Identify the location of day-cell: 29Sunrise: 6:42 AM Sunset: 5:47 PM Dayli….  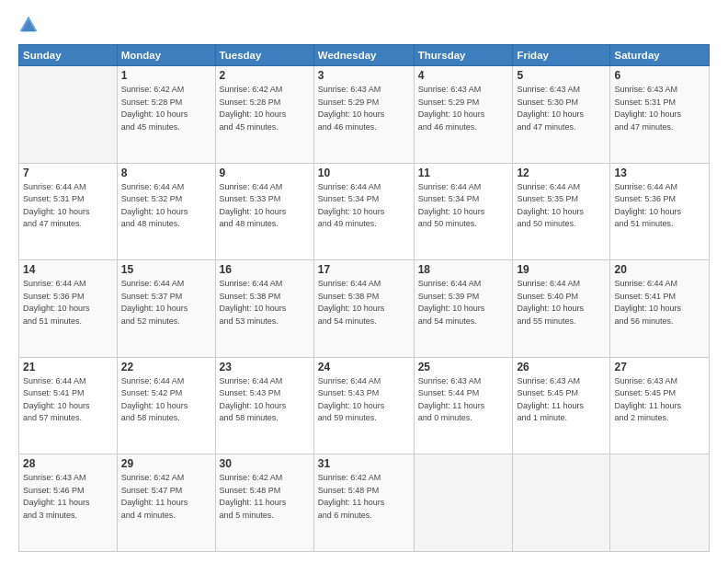
(165, 503).